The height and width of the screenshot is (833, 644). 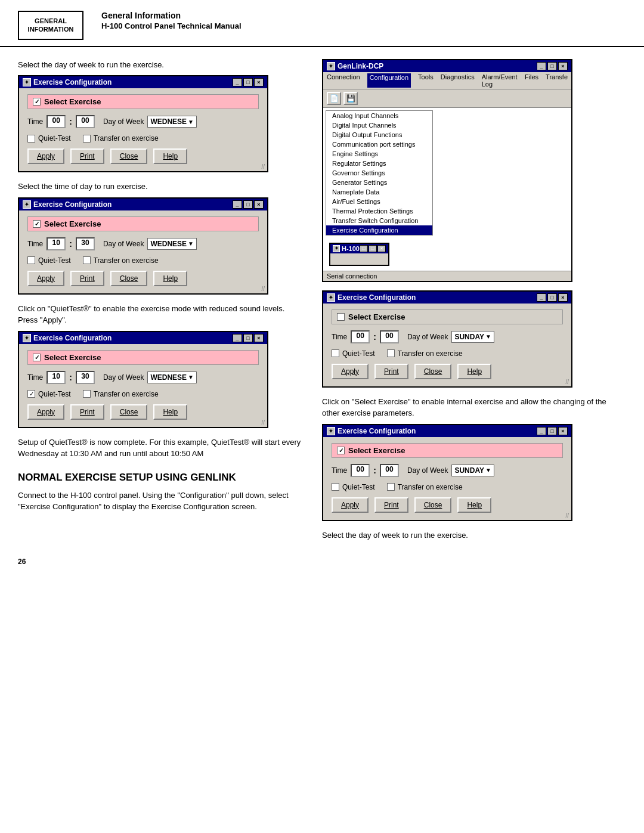 I want to click on menu-engine: Engine Settings, so click(x=379, y=154).